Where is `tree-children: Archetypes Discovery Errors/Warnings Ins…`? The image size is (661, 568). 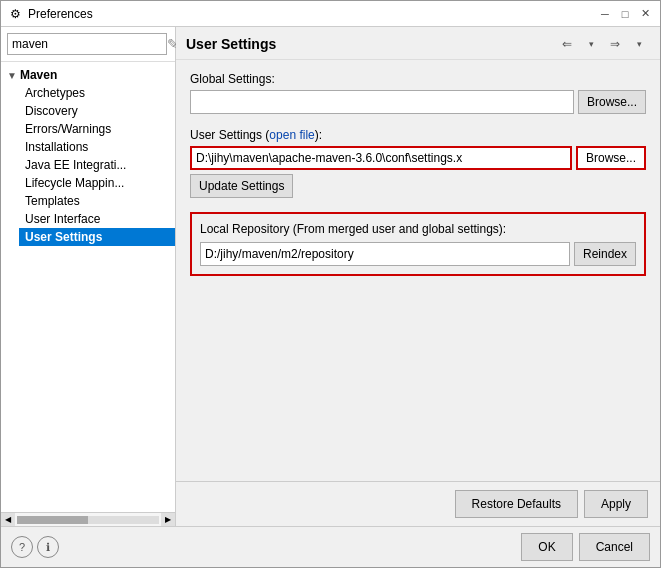
tree-children: Archetypes Discovery Errors/Warnings Ins… is located at coordinates (88, 165).